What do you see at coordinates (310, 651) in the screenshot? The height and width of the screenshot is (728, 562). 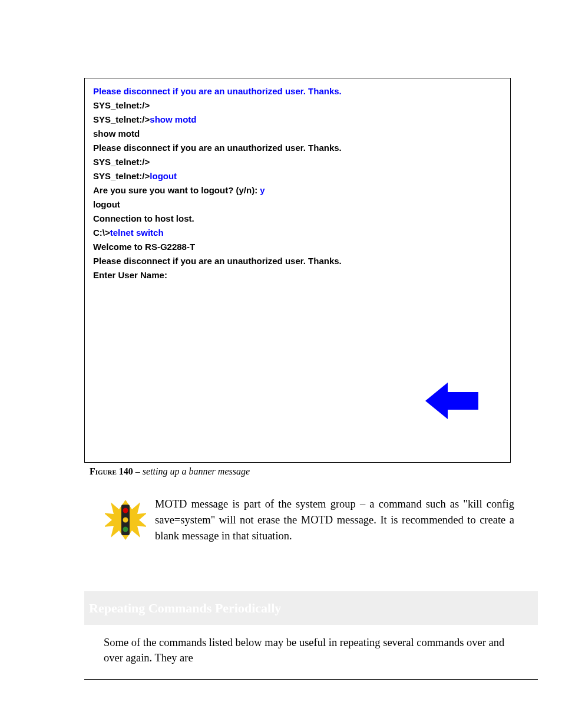 I see `body-paragraph: Some of the commands listed below may be…` at bounding box center [310, 651].